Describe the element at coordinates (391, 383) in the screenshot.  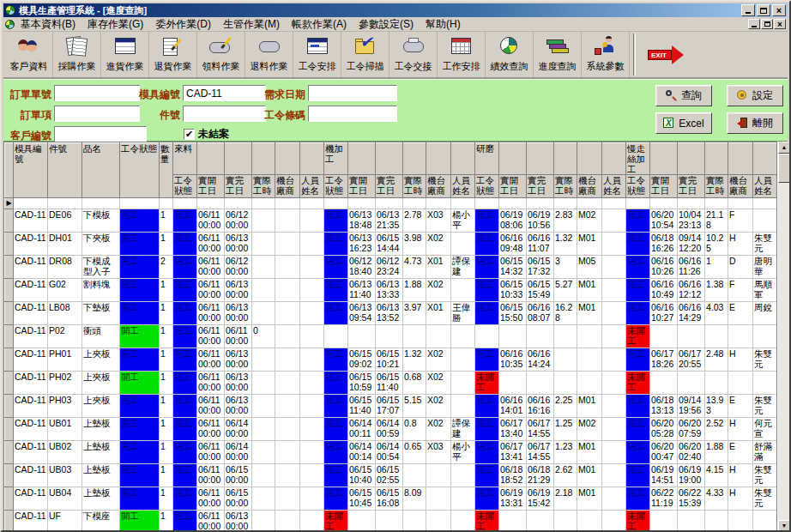
I see `table-row: CAD-11PH02上夾板開工1完工06/11 00:0006/13 00:00…` at that location.